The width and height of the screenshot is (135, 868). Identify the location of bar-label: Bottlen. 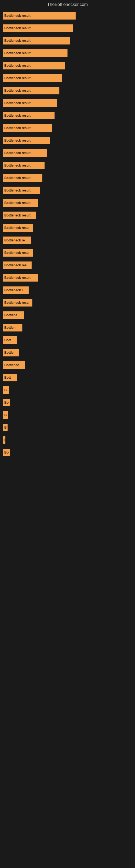
(10, 328).